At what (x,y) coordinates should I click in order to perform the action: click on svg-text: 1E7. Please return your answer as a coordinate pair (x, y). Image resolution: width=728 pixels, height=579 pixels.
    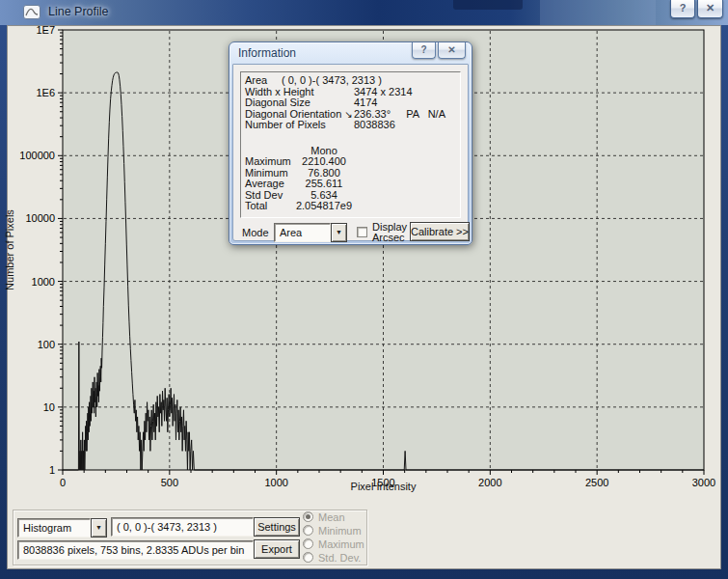
    Looking at the image, I should click on (45, 31).